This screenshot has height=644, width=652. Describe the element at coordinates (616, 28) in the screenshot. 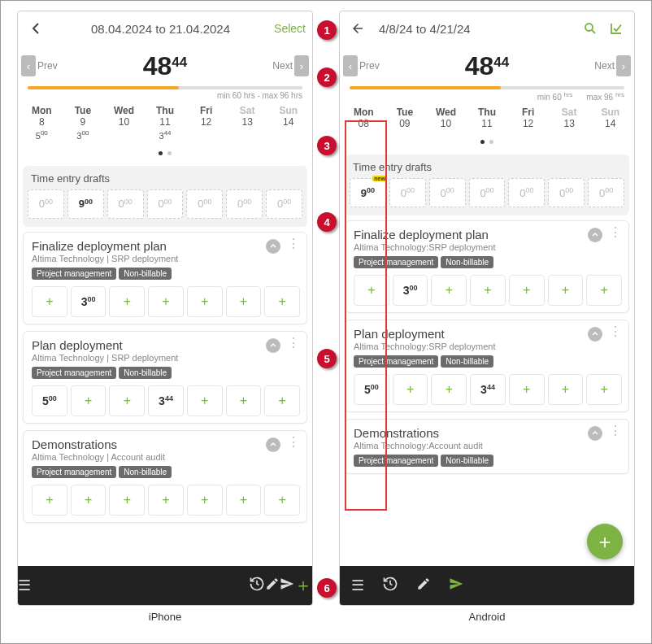

I see `export-icon` at that location.